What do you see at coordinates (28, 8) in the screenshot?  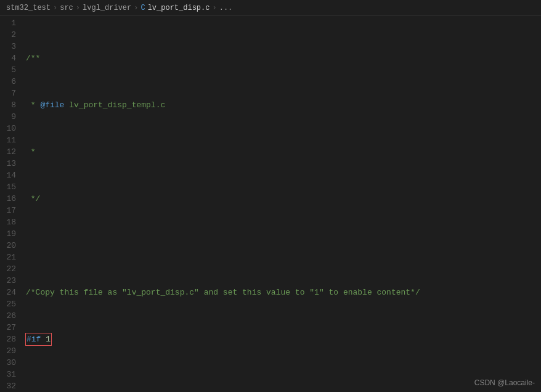 I see `breadcrumb-part-1: stm32_test` at bounding box center [28, 8].